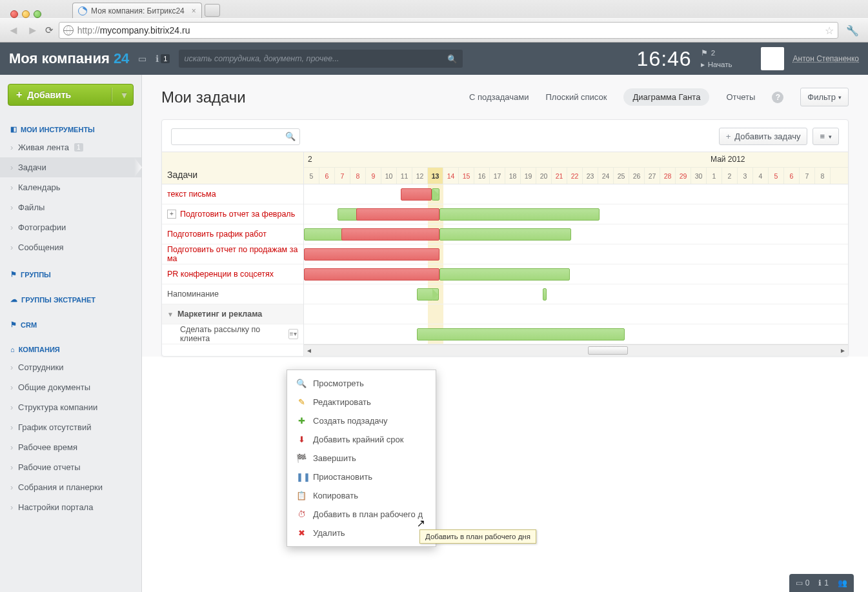  I want to click on sidebar-item-docs: Общие документы, so click(71, 387).